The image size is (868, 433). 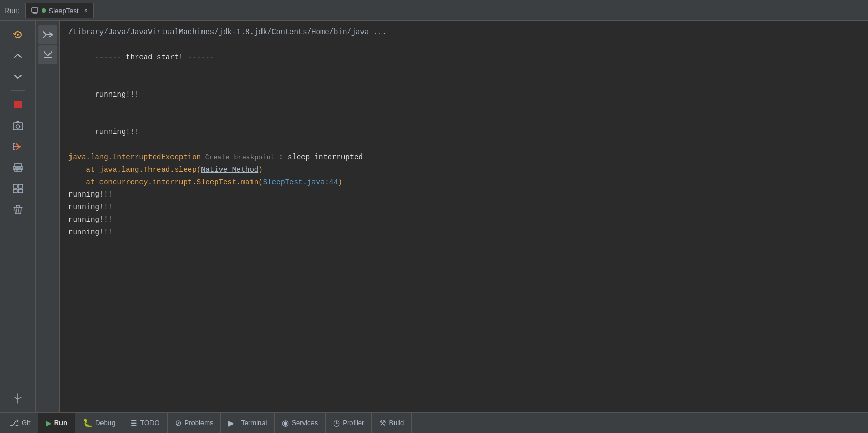 I want to click on status-git: ⎇ Git, so click(x=20, y=422).